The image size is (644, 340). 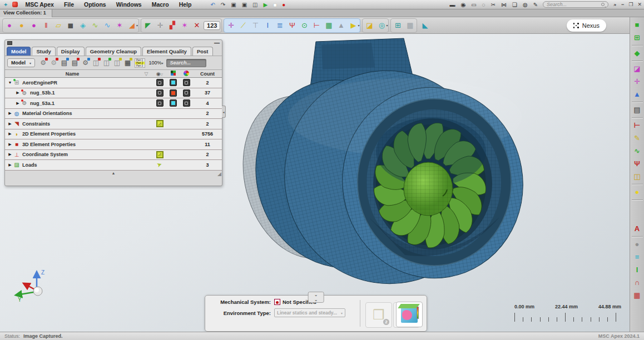 I want to click on table-remove-icon: ▤, so click(x=75, y=63).